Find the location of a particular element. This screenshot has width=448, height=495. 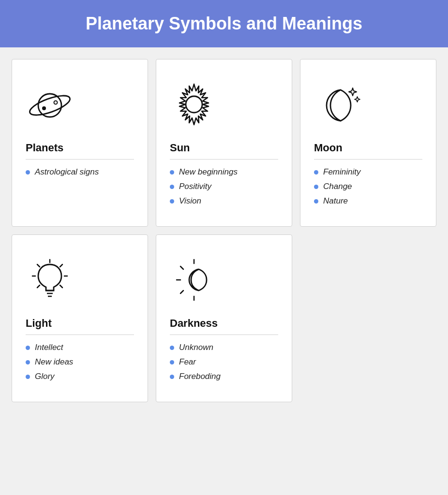

card-planets: Planets Astrological signs is located at coordinates (80, 143).